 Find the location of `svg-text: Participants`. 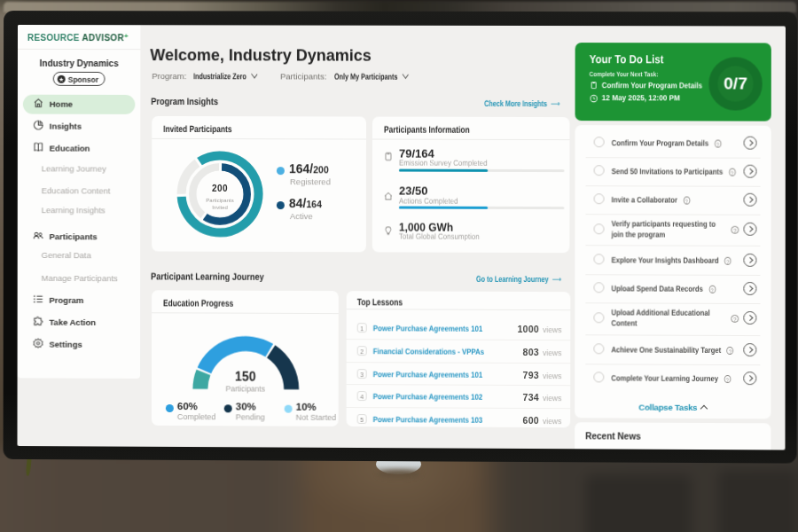

svg-text: Participants is located at coordinates (220, 200).